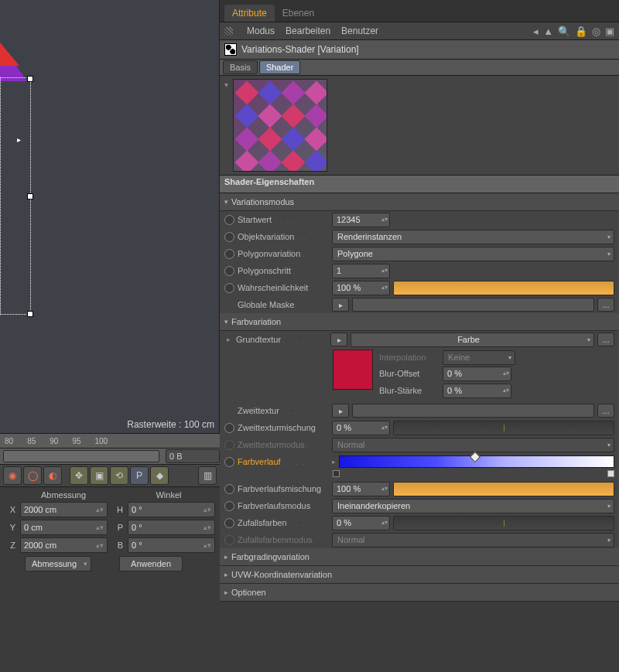 This screenshot has width=619, height=672. I want to click on group-farbgrading: ▸Farbgradingvariation, so click(419, 557).